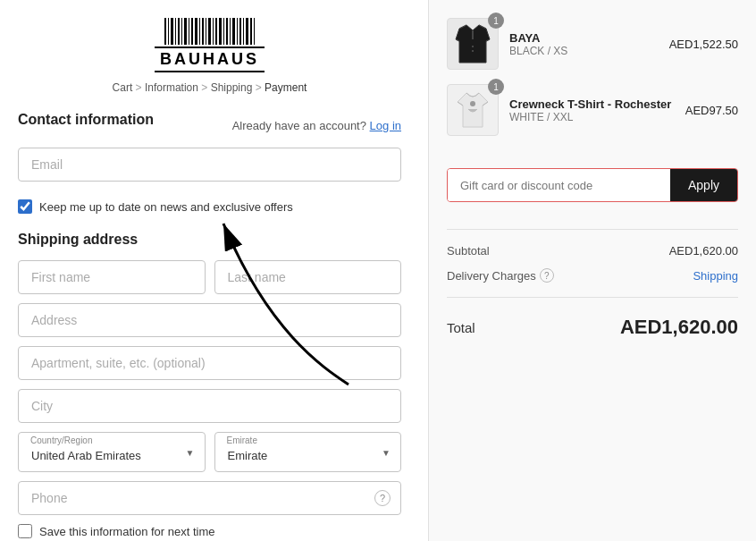 This screenshot has width=756, height=541. I want to click on newsletter-checkbox, so click(25, 207).